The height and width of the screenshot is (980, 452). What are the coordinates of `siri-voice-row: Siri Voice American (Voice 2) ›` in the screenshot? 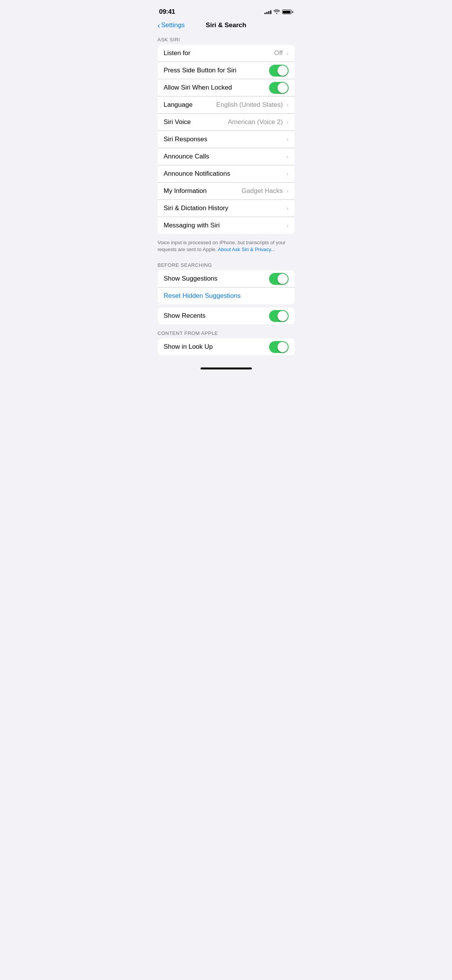 It's located at (226, 122).